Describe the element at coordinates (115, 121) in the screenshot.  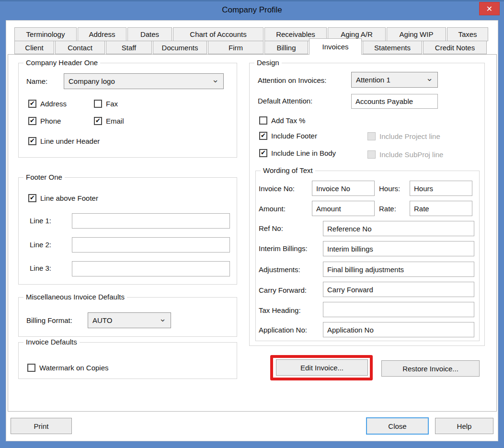
I see `checkbox-email-label: Email` at that location.